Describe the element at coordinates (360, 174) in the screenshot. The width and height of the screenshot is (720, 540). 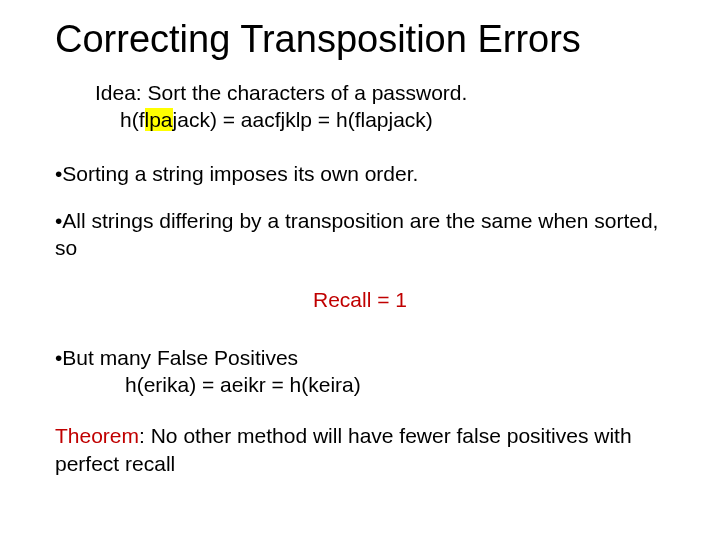
I see `bullet-1: •Sorting a string imposes its own order.` at that location.